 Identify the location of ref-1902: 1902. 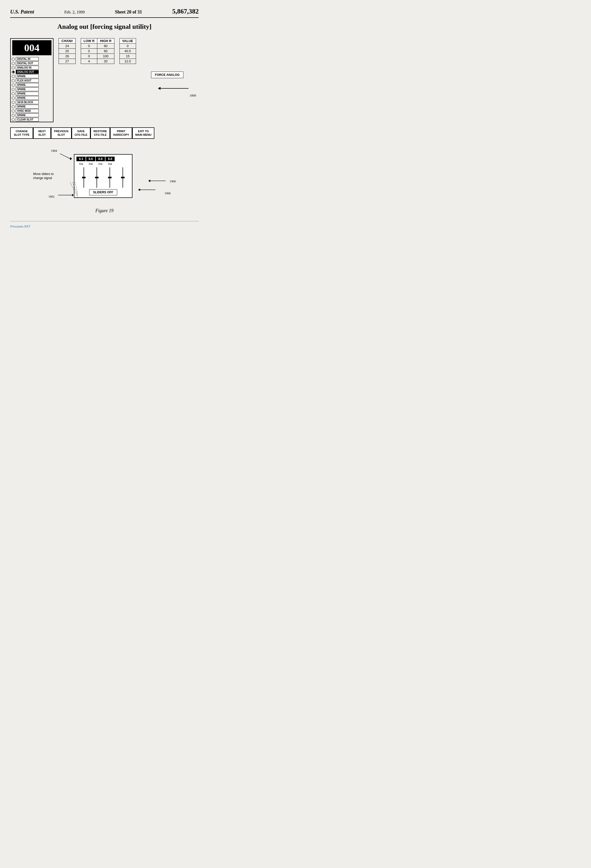
(52, 197).